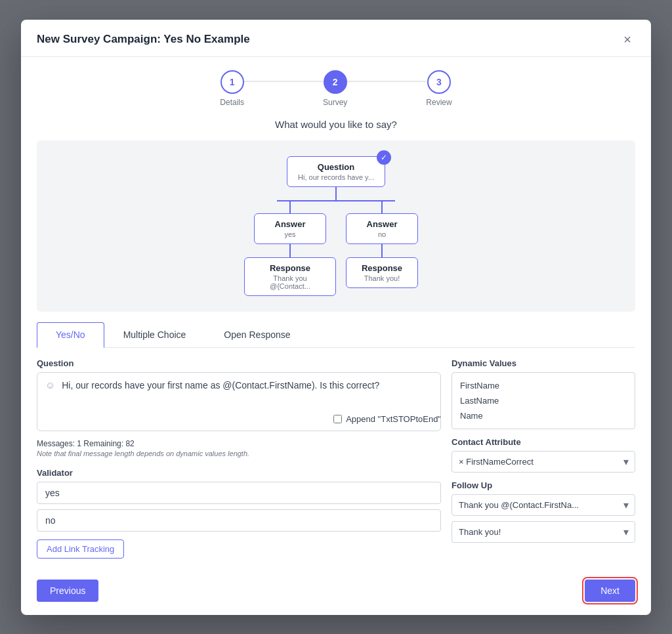 The image size is (672, 634). Describe the element at coordinates (143, 444) in the screenshot. I see `messages-info: Messages: 1 Remaining: 82` at that location.